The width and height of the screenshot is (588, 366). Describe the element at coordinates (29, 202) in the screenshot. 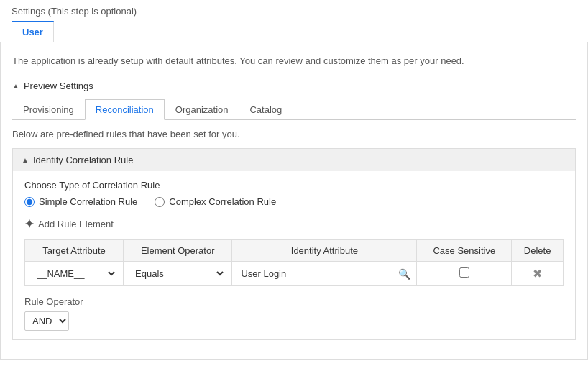

I see `radio-simple-input` at that location.